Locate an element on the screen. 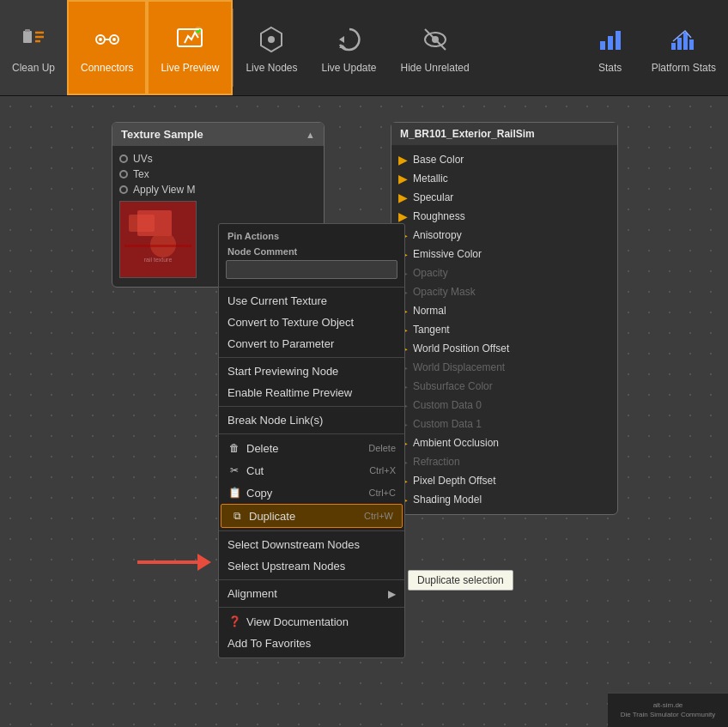 The width and height of the screenshot is (728, 727). material-title: M_BR101_Exterior_RailSim is located at coordinates (467, 134).